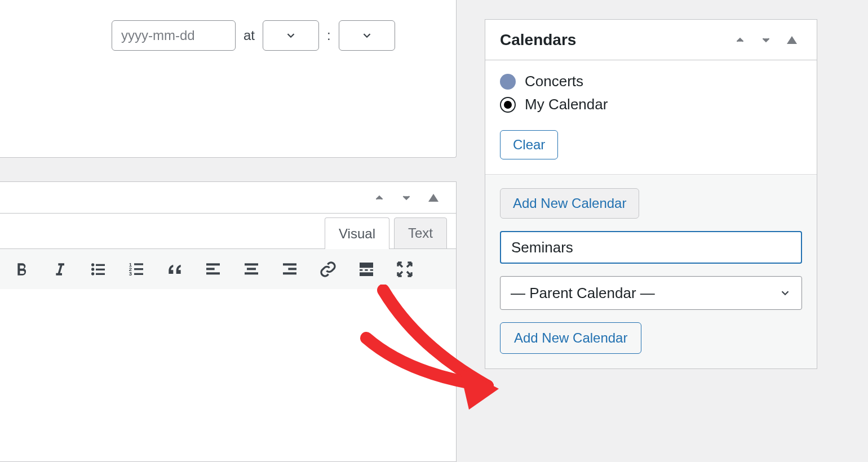  I want to click on fullscreen-icon, so click(405, 269).